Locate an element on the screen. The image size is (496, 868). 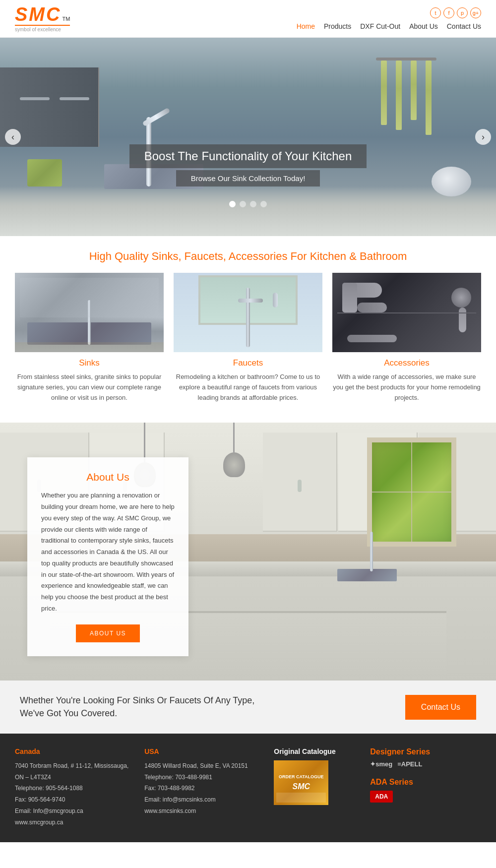
product-name-accessories: Accessories is located at coordinates (407, 363).